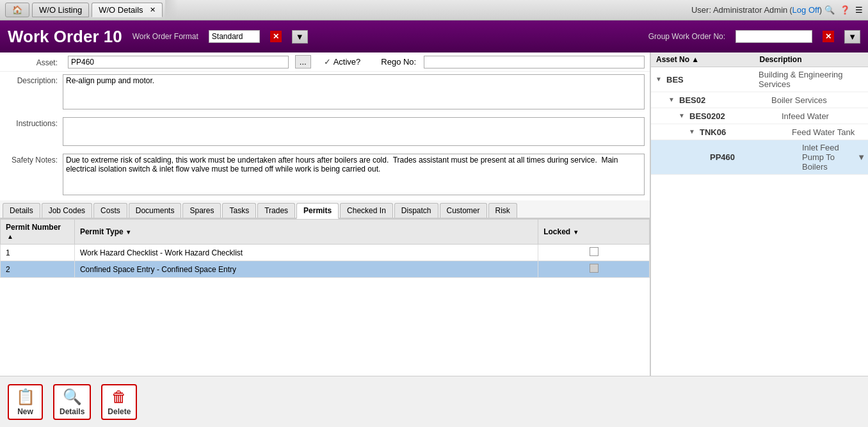 The height and width of the screenshot is (427, 868). Describe the element at coordinates (353, 92) in the screenshot. I see `description-input: Re-align pump and motor.` at that location.